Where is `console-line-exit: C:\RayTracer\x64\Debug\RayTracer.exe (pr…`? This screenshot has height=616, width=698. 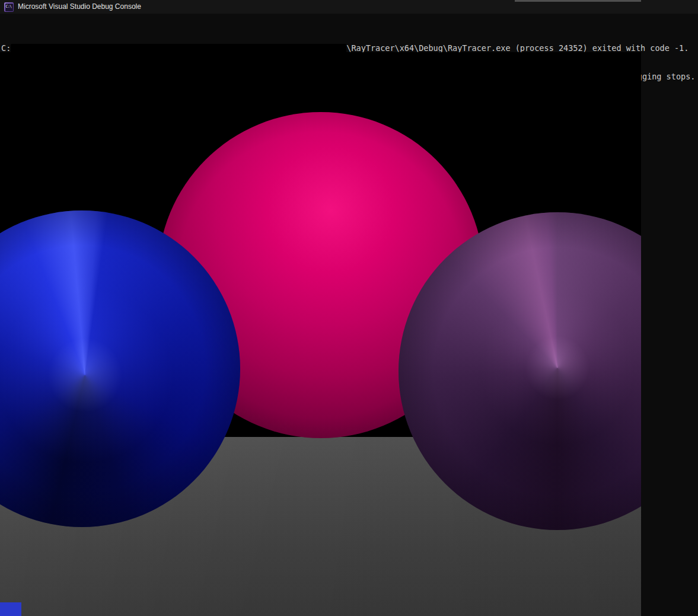
console-line-exit: C:\RayTracer\x64\Debug\RayTracer.exe (pr… is located at coordinates (350, 47).